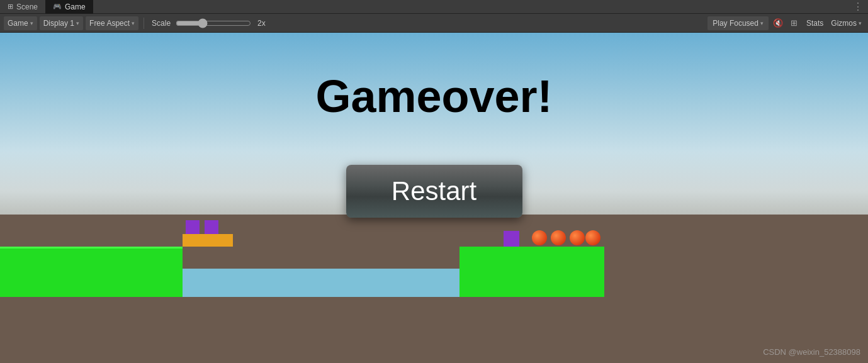 The height and width of the screenshot is (363, 868). I want to click on play-focused-chevron-icon: ▾, so click(762, 23).